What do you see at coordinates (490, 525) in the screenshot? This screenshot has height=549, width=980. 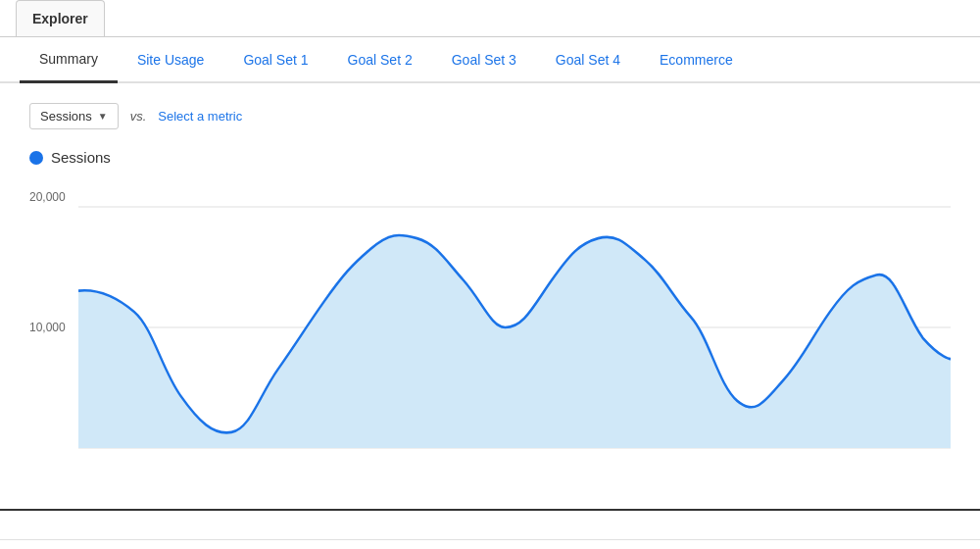 I see `bottom-spacer` at bounding box center [490, 525].